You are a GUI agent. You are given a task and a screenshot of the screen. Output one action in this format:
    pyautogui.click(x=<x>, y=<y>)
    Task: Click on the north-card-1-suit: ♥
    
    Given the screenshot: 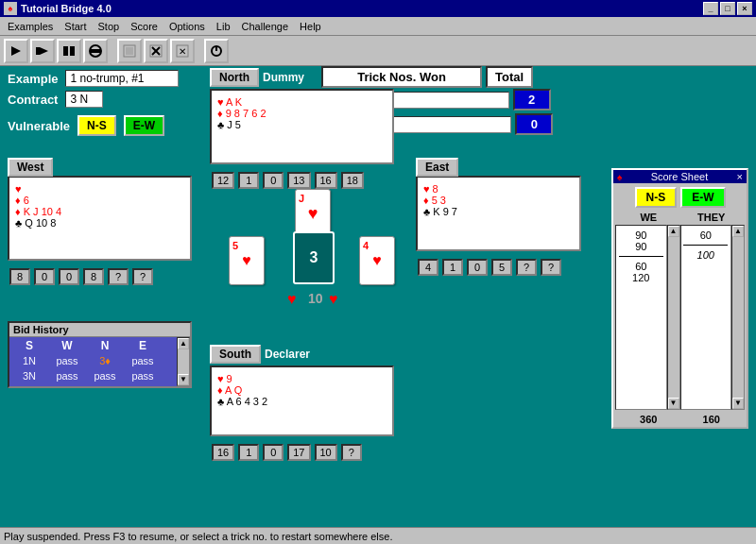 What is the action you would take?
    pyautogui.click(x=221, y=102)
    